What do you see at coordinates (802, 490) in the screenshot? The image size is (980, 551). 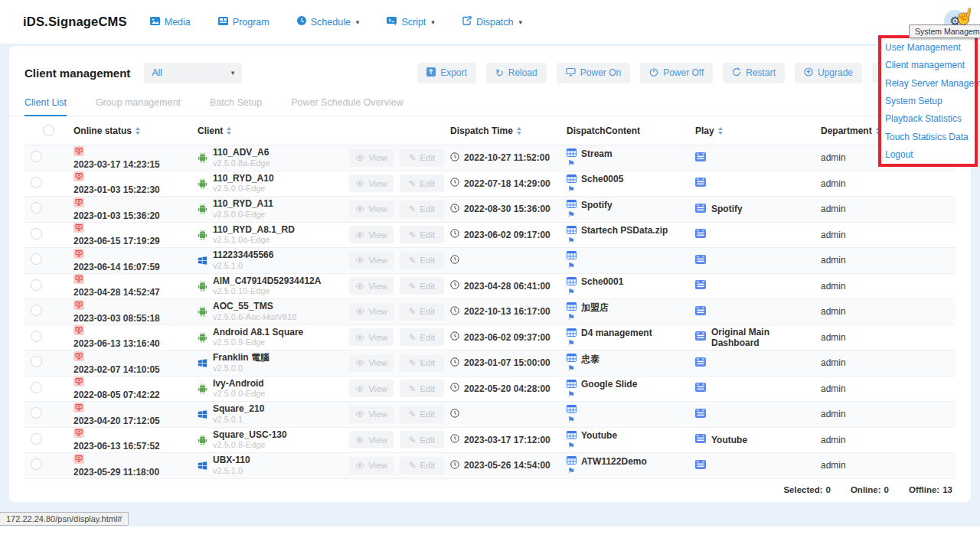 I see `selected-label: Selected:` at bounding box center [802, 490].